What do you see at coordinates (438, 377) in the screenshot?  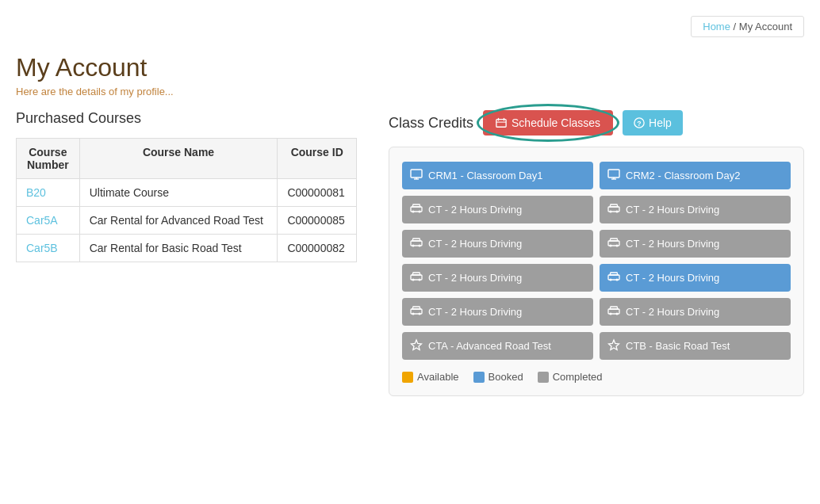 I see `legend-label-available: Available` at bounding box center [438, 377].